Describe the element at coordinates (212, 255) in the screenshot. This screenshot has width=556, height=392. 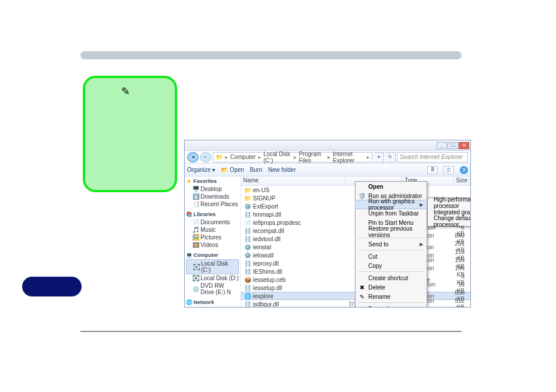
I see `computer-header: 💻 Computer` at that location.